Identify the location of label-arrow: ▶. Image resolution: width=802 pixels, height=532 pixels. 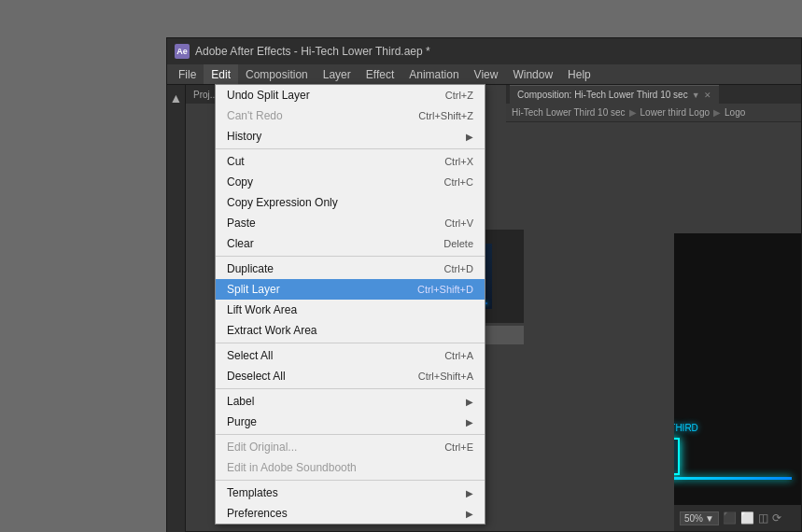
(470, 401).